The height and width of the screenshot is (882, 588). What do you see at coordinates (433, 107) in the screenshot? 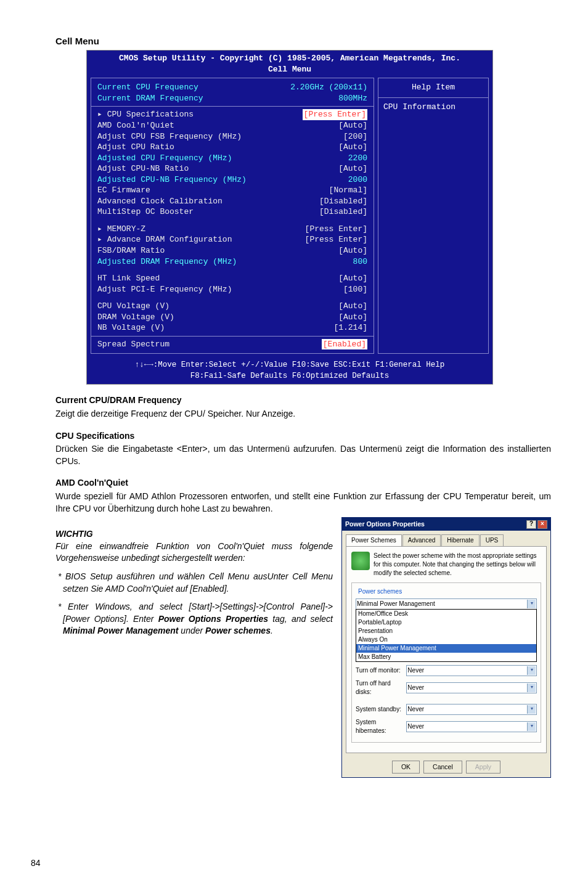
I see `bios-help-text: CPU Information` at bounding box center [433, 107].